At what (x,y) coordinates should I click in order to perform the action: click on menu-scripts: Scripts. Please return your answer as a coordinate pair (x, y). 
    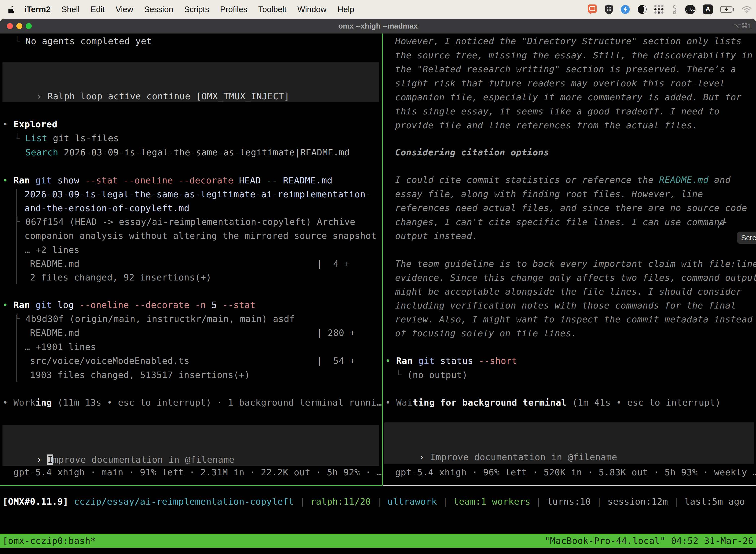
    Looking at the image, I should click on (196, 9).